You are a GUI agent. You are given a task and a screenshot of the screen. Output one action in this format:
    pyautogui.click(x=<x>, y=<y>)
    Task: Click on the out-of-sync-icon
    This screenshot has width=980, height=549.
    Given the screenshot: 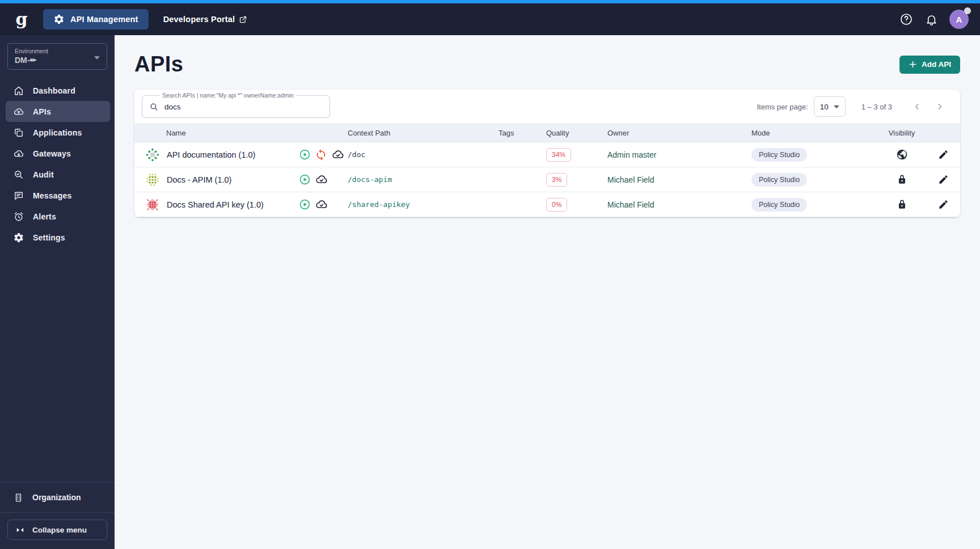 What is the action you would take?
    pyautogui.click(x=321, y=155)
    